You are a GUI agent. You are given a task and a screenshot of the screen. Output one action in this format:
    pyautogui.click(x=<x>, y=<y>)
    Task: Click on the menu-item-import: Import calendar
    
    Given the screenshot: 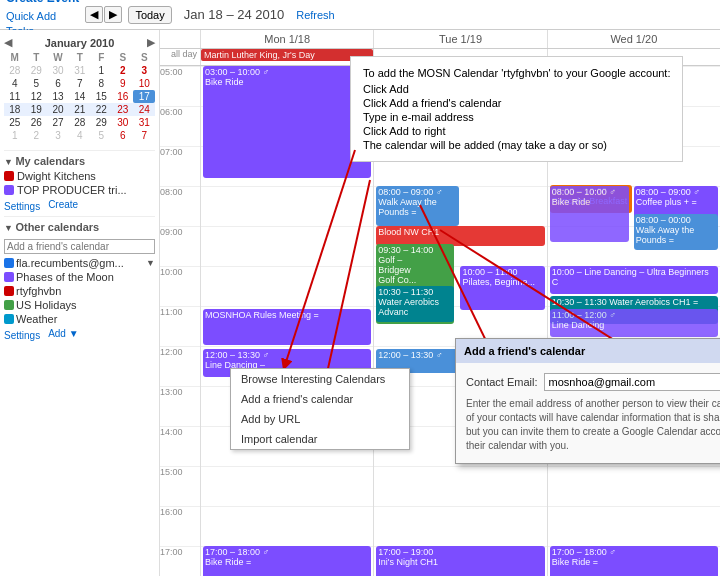 What is the action you would take?
    pyautogui.click(x=320, y=439)
    